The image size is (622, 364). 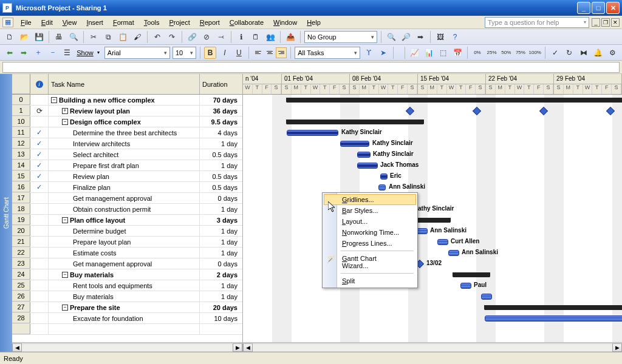 I want to click on pct-100-icon: 100%, so click(x=535, y=53).